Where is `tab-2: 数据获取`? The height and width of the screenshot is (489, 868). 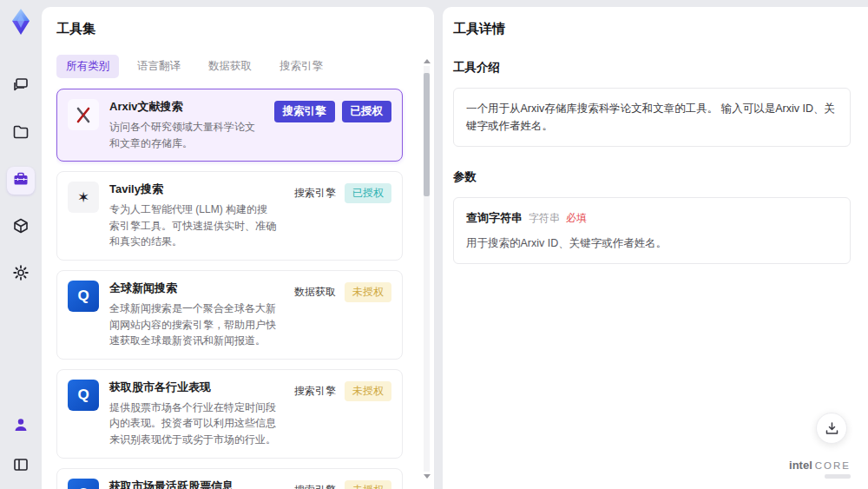
tab-2: 数据获取 is located at coordinates (230, 66).